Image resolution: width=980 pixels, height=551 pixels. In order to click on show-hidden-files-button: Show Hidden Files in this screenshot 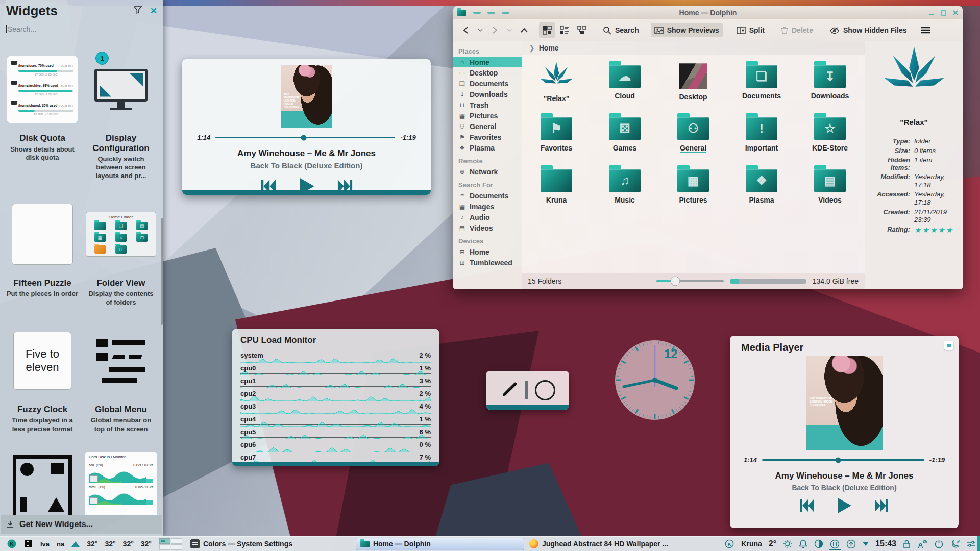, I will do `click(868, 30)`.